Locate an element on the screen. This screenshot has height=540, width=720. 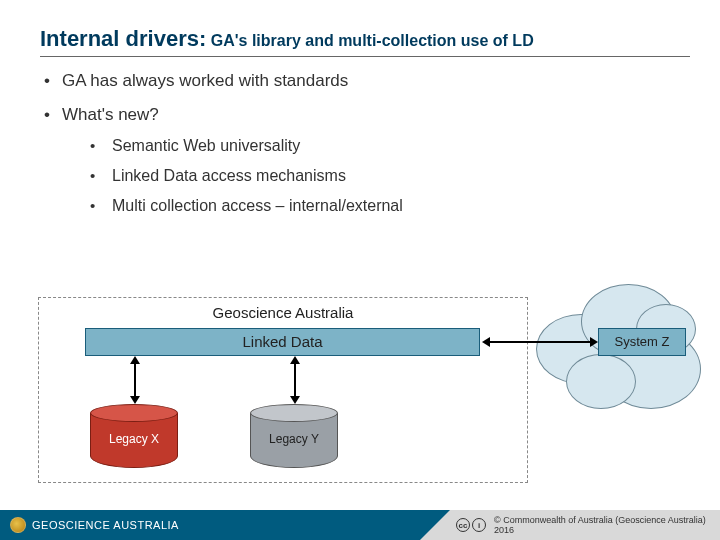
arrow-legacyy-ld is located at coordinates (295, 380).